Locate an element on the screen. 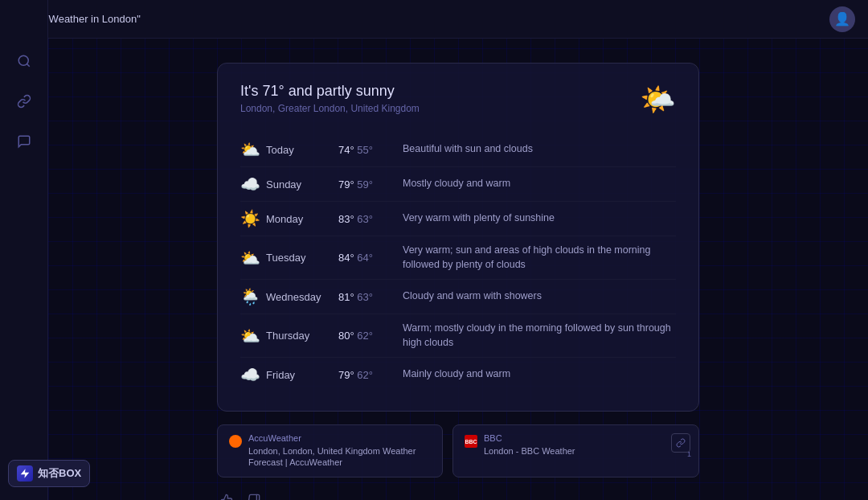 The image size is (868, 500). source-name-accuweather: AccuWeather is located at coordinates (339, 438).